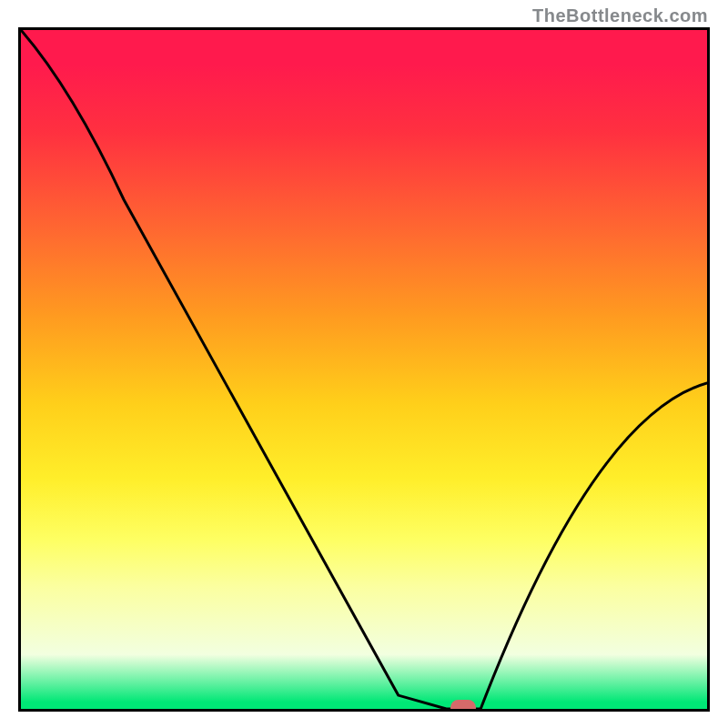 This screenshot has width=728, height=728. I want to click on watermark: TheBottleneck.com, so click(621, 16).